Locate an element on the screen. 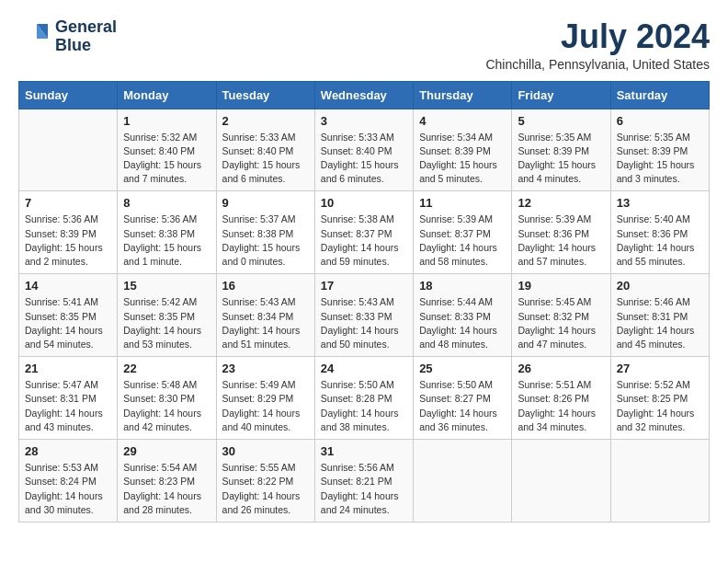 The width and height of the screenshot is (728, 563). day-number: 7 is located at coordinates (68, 202).